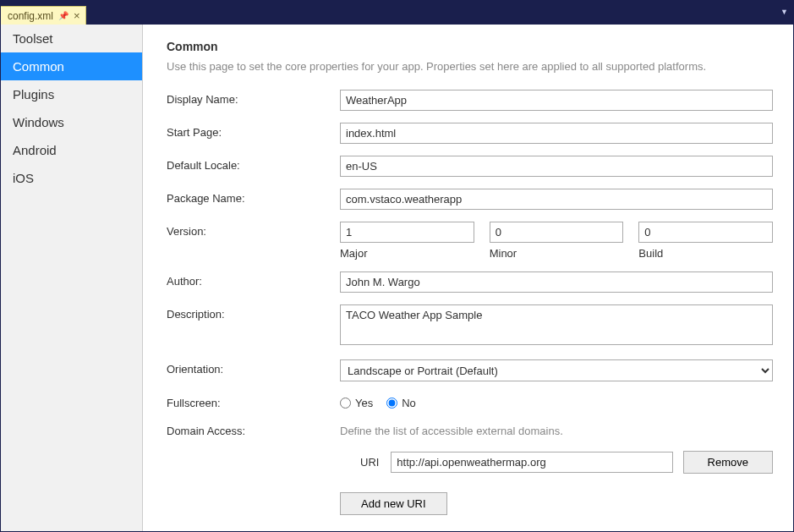 This screenshot has height=532, width=794. What do you see at coordinates (254, 130) in the screenshot?
I see `start-page-label: Start Page:` at bounding box center [254, 130].